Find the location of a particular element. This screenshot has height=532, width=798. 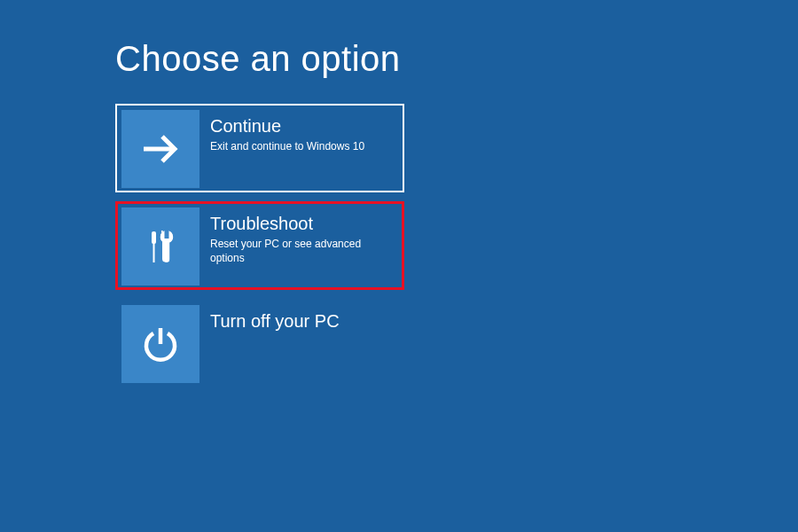

arrow-right-icon is located at coordinates (160, 149).